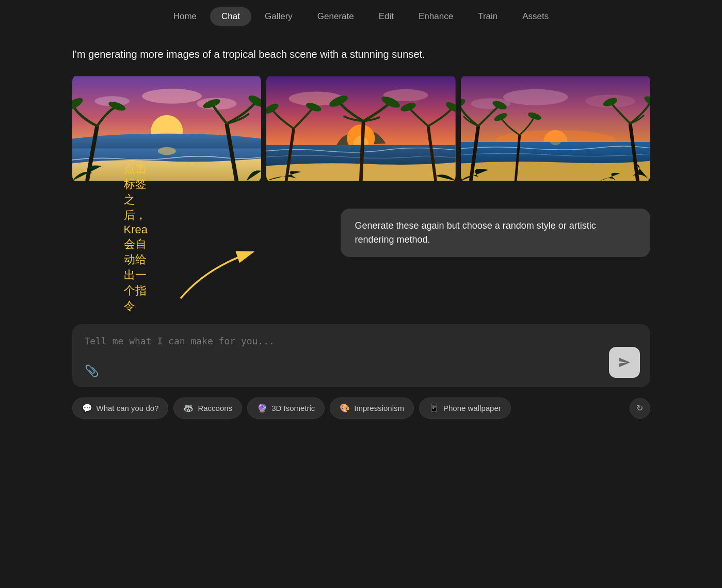 The height and width of the screenshot is (588, 722). What do you see at coordinates (536, 17) in the screenshot?
I see `nav-assets: Assets` at bounding box center [536, 17].